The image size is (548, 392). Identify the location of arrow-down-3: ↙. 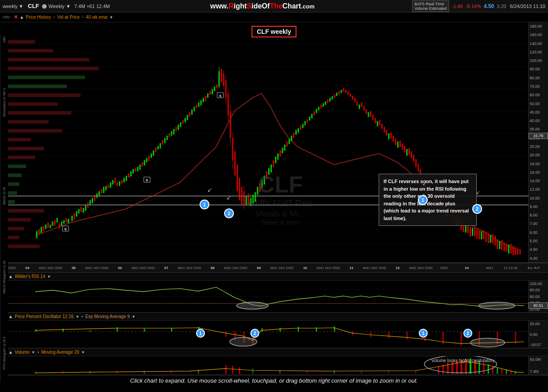
(425, 184).